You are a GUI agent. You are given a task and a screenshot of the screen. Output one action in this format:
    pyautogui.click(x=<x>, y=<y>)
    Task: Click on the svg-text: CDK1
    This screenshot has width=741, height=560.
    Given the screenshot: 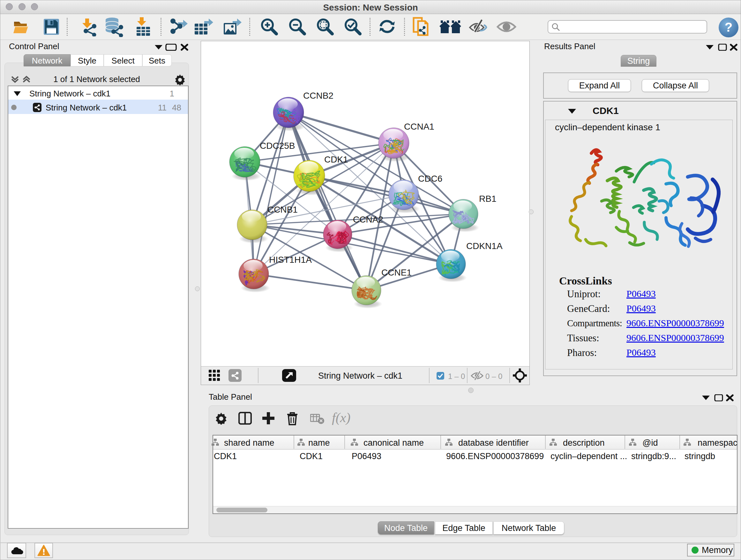 What is the action you would take?
    pyautogui.click(x=336, y=160)
    